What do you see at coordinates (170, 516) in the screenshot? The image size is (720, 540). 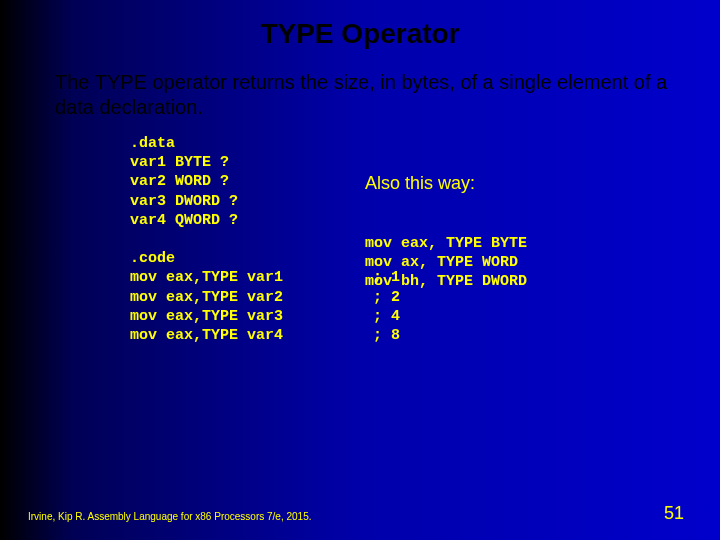 I see `footer-citation: Irvine, Kip R. Assembly Language for x86…` at bounding box center [170, 516].